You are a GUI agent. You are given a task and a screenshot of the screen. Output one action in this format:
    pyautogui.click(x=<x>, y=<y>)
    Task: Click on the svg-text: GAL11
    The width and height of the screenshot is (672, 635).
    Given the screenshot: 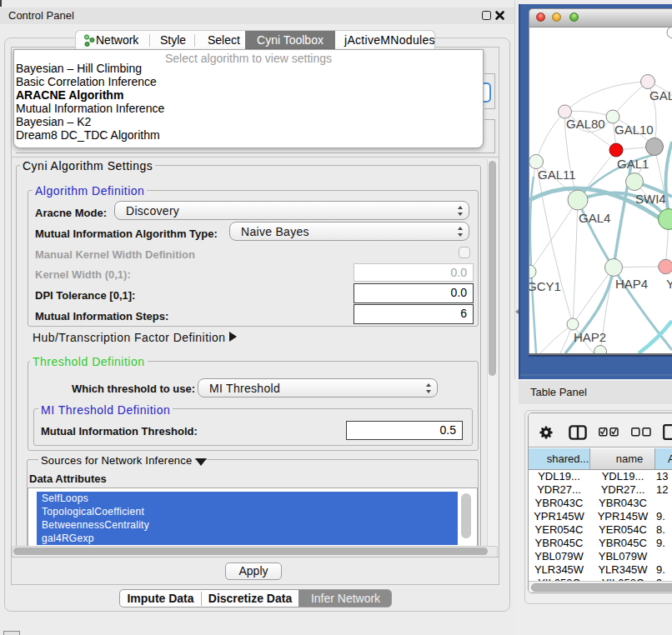 What is the action you would take?
    pyautogui.click(x=557, y=175)
    